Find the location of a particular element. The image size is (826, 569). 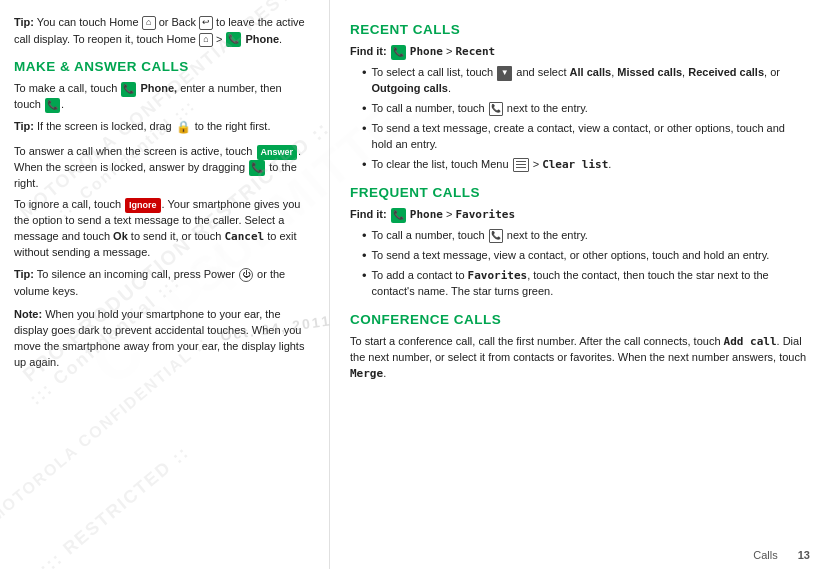

footer-page-number: 13 is located at coordinates (804, 555).